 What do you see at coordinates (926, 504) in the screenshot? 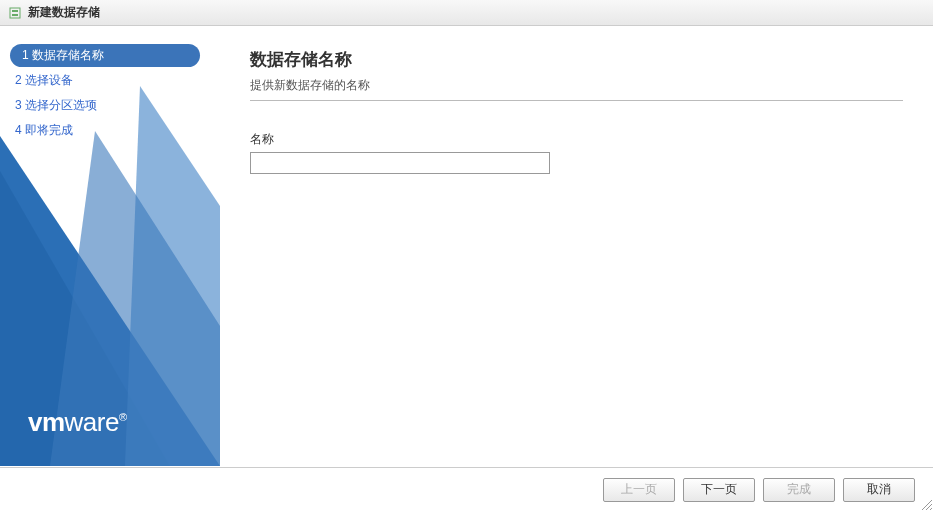
I see `resize-grip` at bounding box center [926, 504].